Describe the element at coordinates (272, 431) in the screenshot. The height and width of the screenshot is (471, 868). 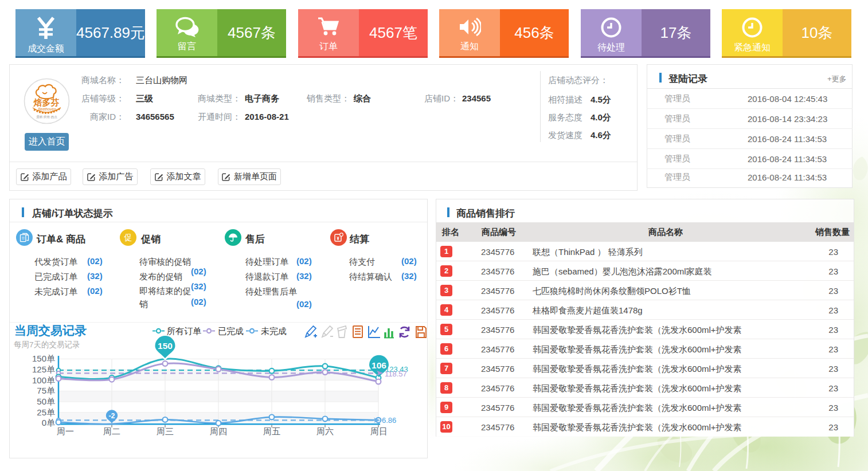
I see `svg-text: 周五` at that location.